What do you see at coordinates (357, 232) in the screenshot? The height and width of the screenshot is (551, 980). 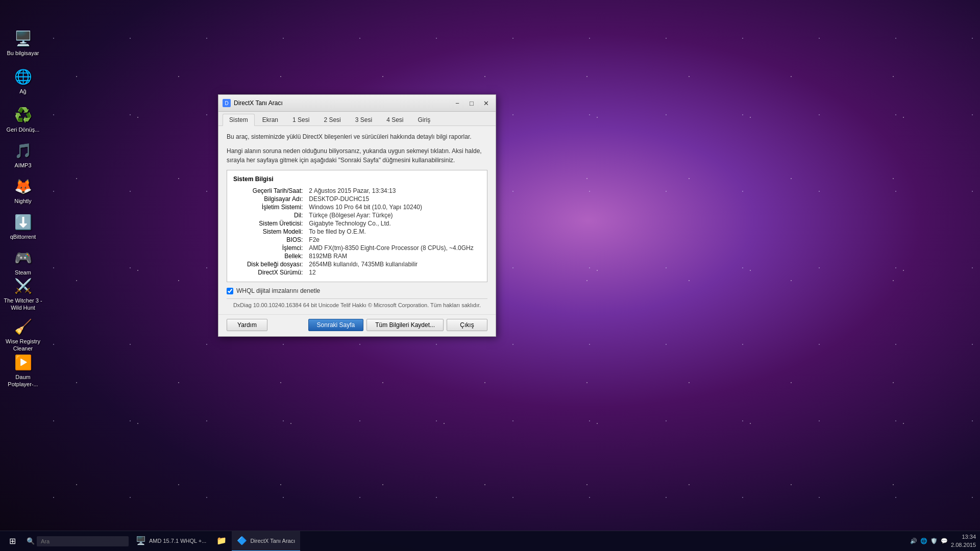 I see `sysinfo-table: Geçerli Tarih/Saat:2 Ağustos 2015 Pazar,…` at bounding box center [357, 232].